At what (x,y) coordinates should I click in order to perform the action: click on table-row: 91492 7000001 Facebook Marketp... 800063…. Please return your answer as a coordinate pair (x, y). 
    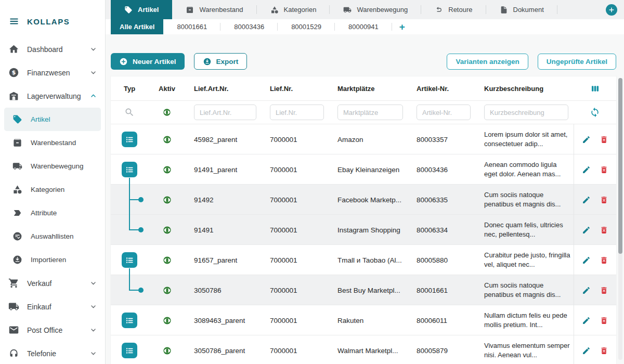
    Looking at the image, I should click on (363, 200).